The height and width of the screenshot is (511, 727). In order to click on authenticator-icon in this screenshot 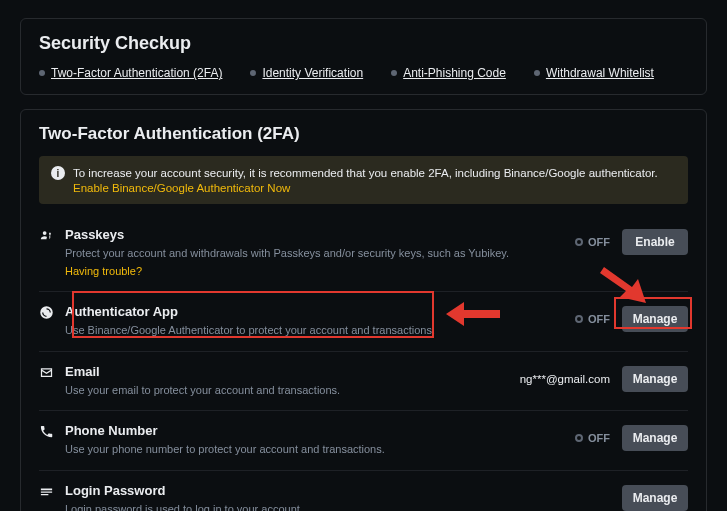, I will do `click(47, 314)`.